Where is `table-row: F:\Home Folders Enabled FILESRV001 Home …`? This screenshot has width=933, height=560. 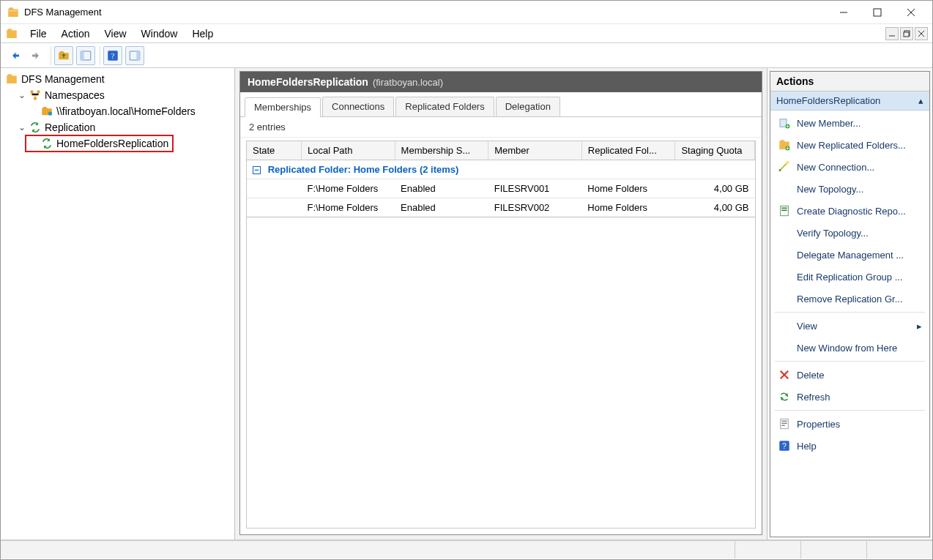
table-row: F:\Home Folders Enabled FILESRV001 Home … is located at coordinates (501, 189).